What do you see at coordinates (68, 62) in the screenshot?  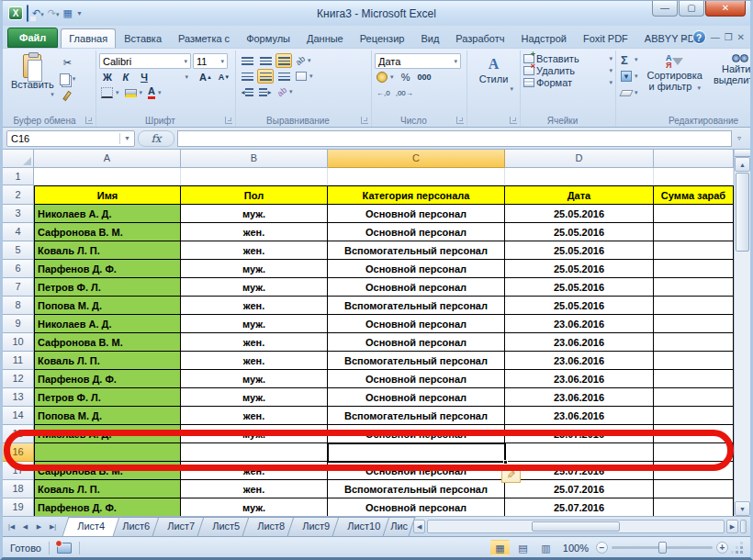 I see `cut-button: ✂` at bounding box center [68, 62].